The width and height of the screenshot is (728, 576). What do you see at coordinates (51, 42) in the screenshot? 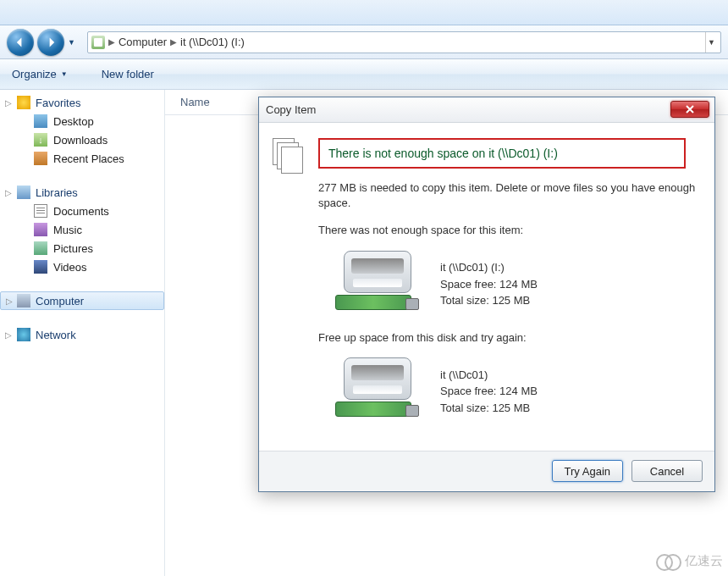
I see `forward-button` at bounding box center [51, 42].